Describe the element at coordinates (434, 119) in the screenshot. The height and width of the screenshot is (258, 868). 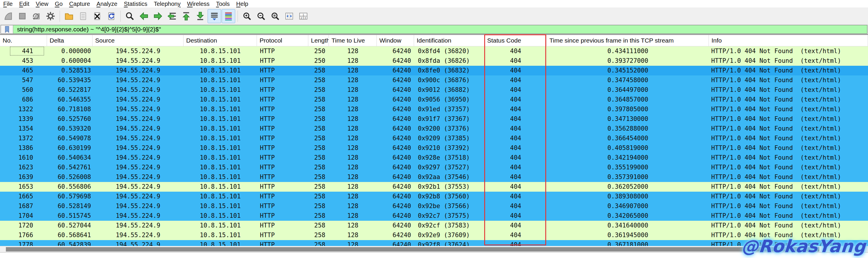
I see `packet-row-1339: 133960.525760194.55.224.910.8.15.101HTTP…` at that location.